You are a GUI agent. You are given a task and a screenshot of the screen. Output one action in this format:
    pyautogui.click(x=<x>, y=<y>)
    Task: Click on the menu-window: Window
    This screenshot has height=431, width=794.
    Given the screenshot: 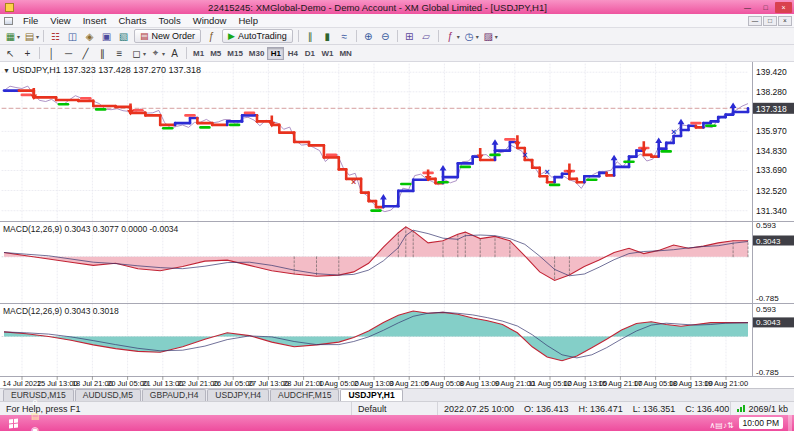 What is the action you would take?
    pyautogui.click(x=210, y=20)
    